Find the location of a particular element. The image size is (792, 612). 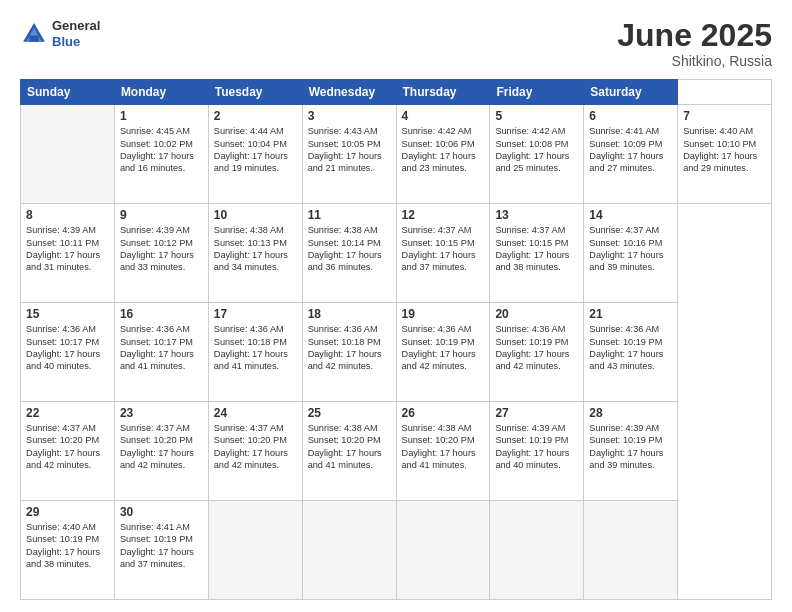

cell-info: Sunrise: 4:39 AMSunset: 10:12 PMDaylight… is located at coordinates (162, 249).